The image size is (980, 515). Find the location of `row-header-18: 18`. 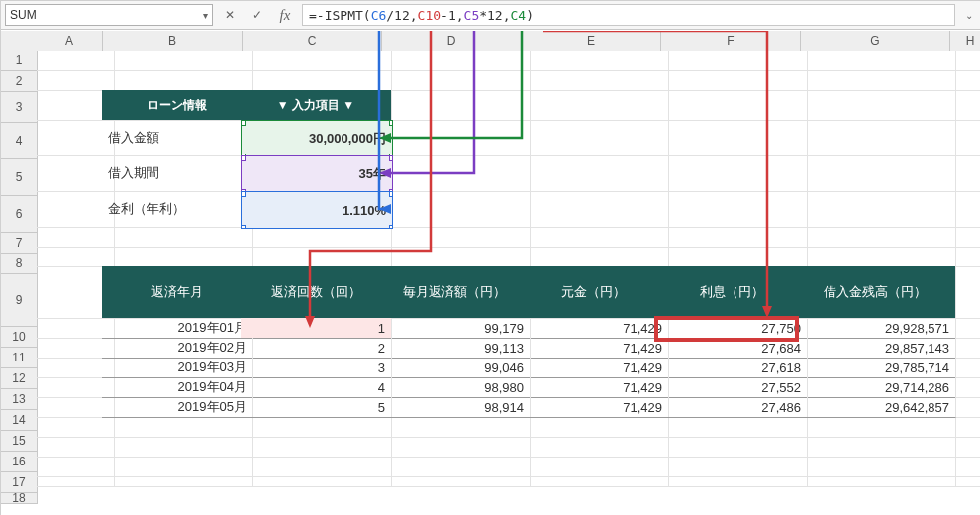

row-header-18: 18 is located at coordinates (20, 499).